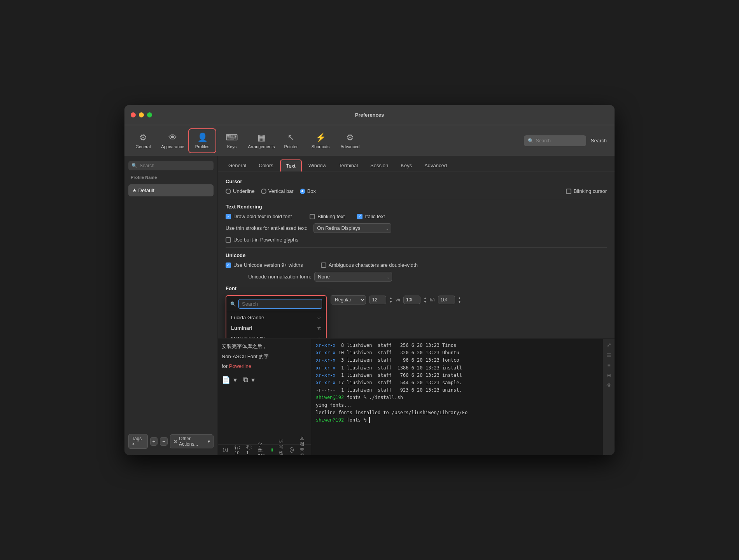 Image resolution: width=739 pixels, height=560 pixels. Describe the element at coordinates (171, 191) in the screenshot. I see `profile-item-default: ★ Default` at that location.